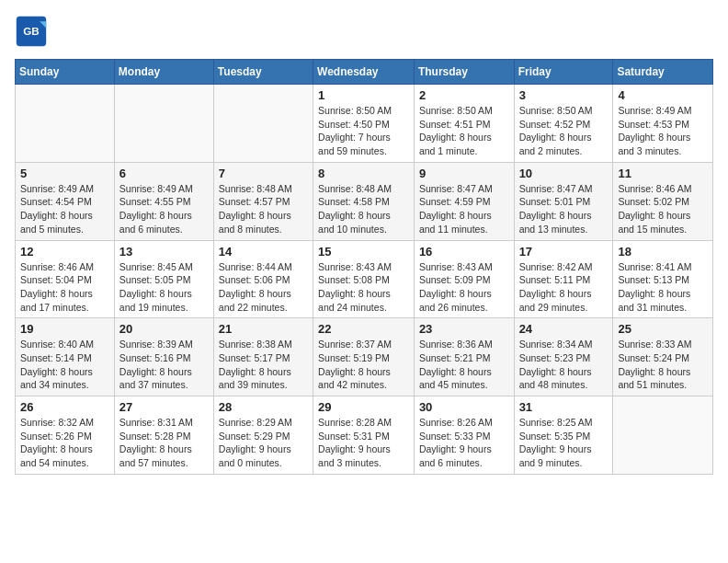  Describe the element at coordinates (64, 210) in the screenshot. I see `day-info: Sunrise: 8:49 AM Sunset: 4:54 PM Dayligh…` at that location.